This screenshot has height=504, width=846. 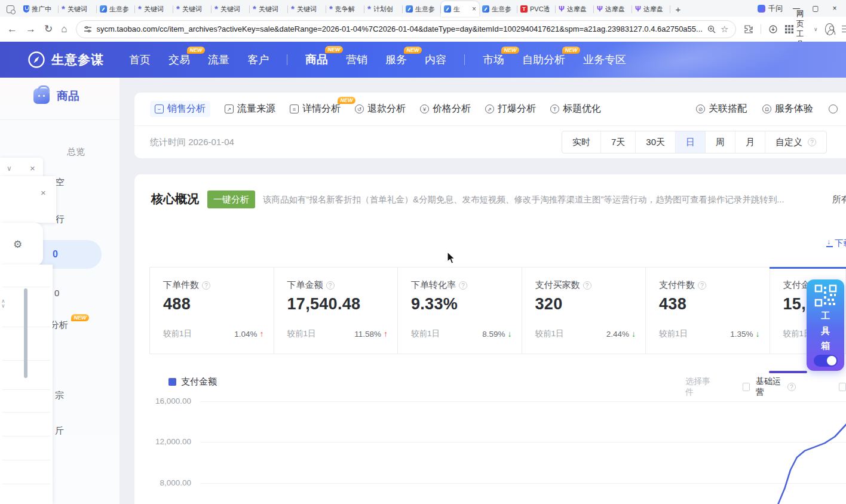 I want to click on toolbox-toggle, so click(x=826, y=361).